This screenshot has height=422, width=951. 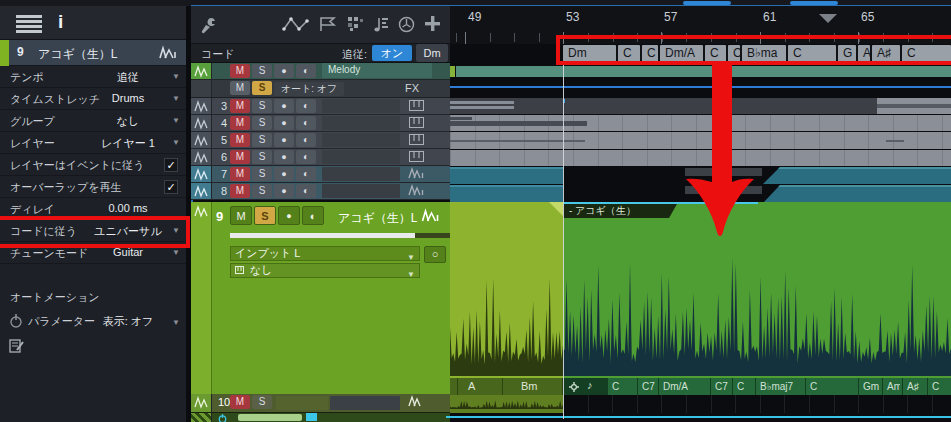 I want to click on empty-lane, so click(x=757, y=404).